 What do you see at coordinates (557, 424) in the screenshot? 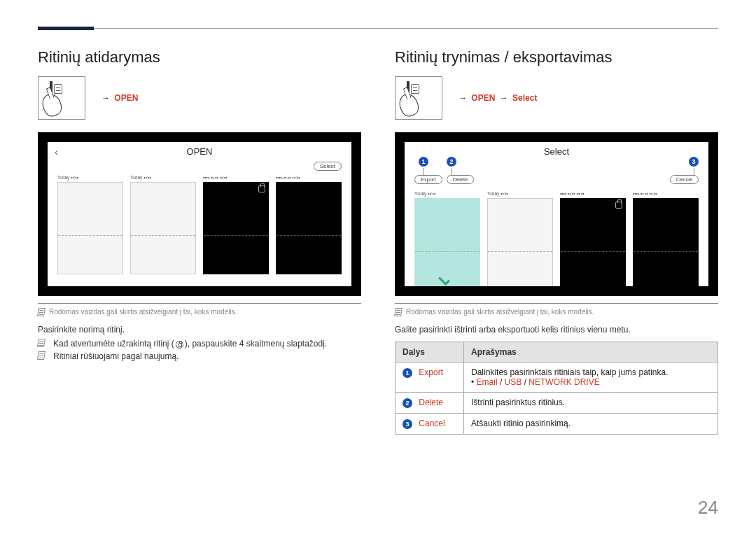
I see `table-row: 3 Cancel Atšaukti ritinio pasirinkimą.` at bounding box center [557, 424].